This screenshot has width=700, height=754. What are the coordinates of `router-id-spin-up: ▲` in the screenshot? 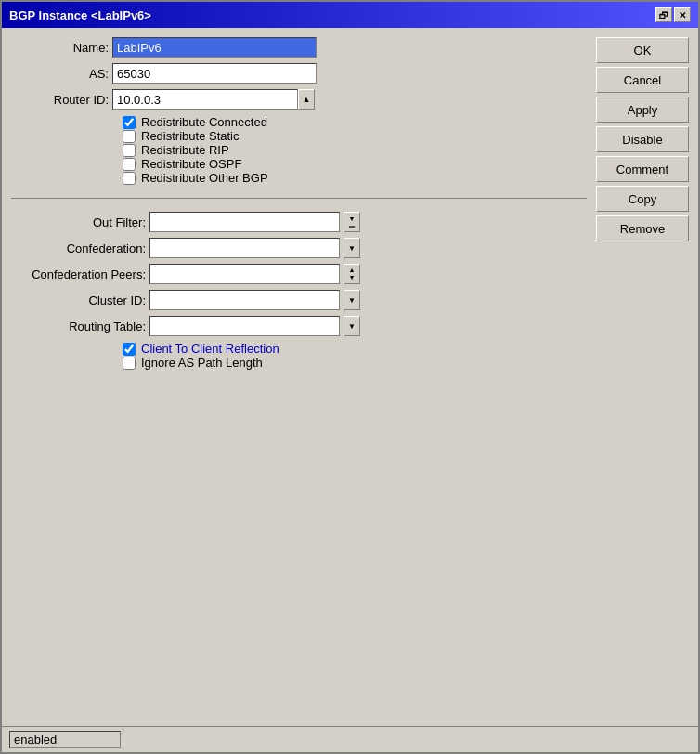 It's located at (306, 99).